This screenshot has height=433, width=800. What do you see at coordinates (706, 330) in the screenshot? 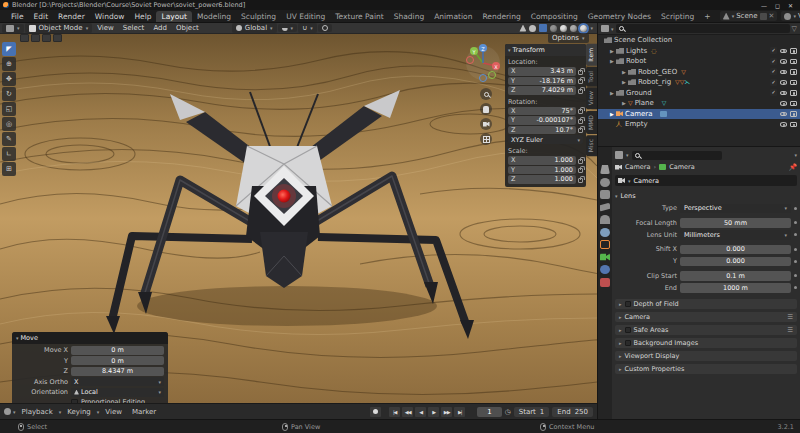
I see `panel-safe-areas: ▸ Safe Areas ☰` at bounding box center [706, 330].